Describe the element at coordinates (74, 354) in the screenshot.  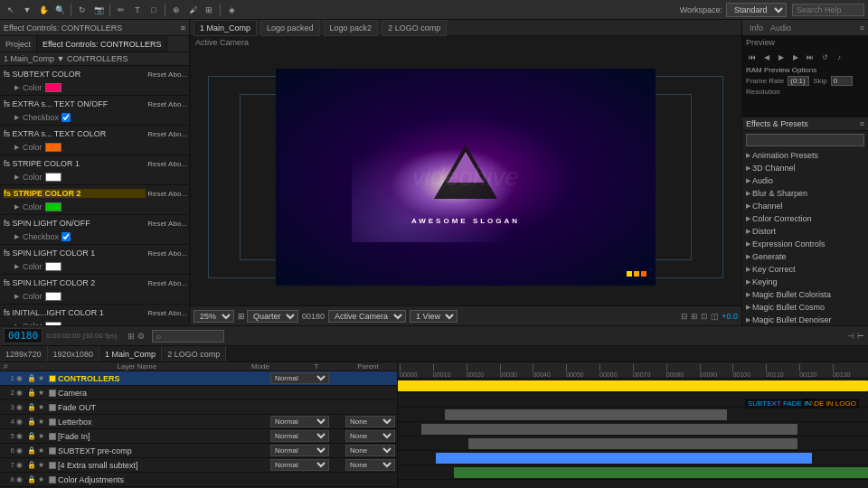
I see `ctb-1920: 1920x1080` at that location.